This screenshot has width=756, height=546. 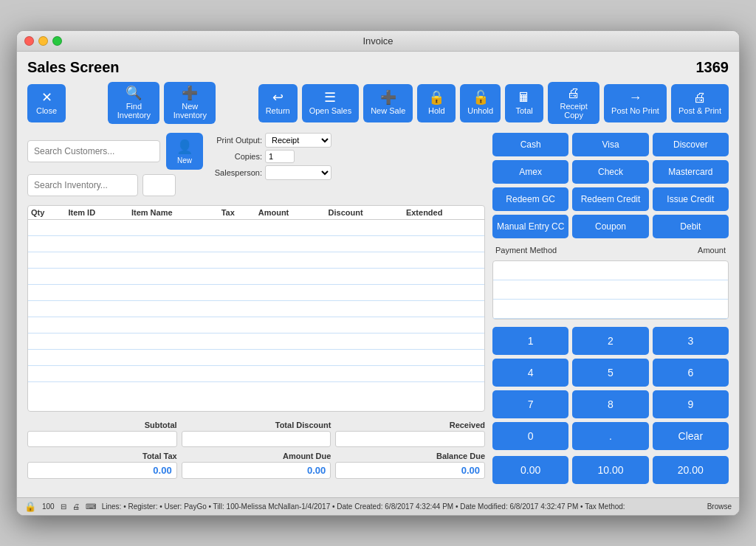 What do you see at coordinates (159, 456) in the screenshot?
I see `total-tax-label: Total Tax` at bounding box center [159, 456].